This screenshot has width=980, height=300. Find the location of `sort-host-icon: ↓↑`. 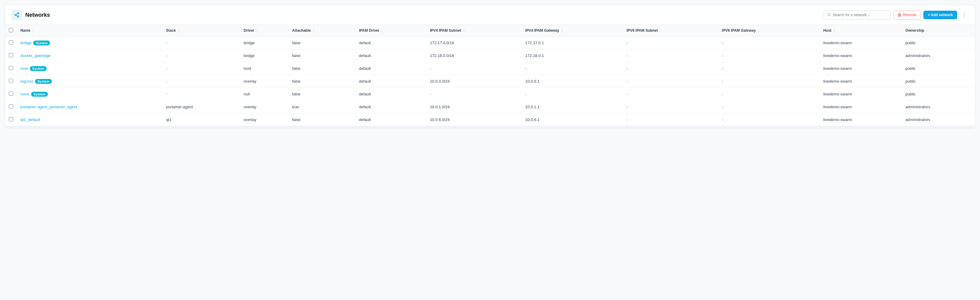

sort-host-icon: ↓↑ is located at coordinates (835, 30).